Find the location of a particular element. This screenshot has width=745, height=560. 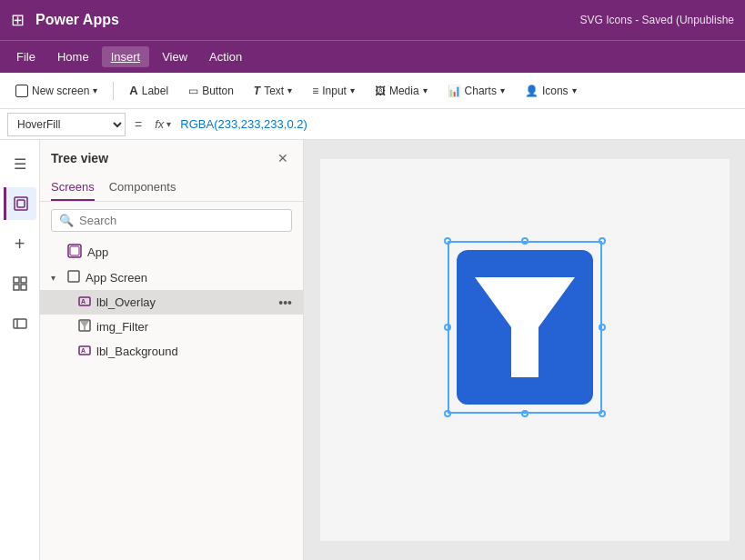

menu-file: File is located at coordinates (25, 56).